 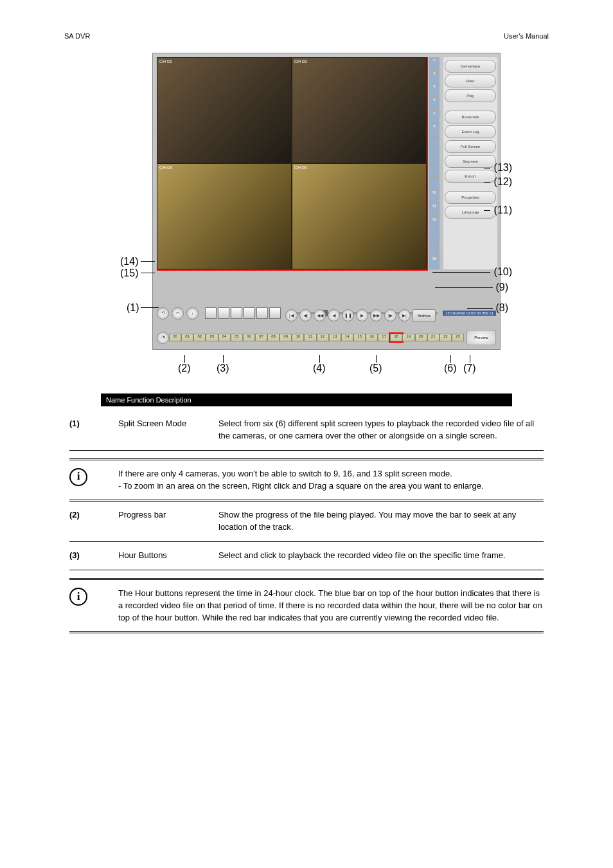 I want to click on hour-button: 22, so click(x=446, y=338).